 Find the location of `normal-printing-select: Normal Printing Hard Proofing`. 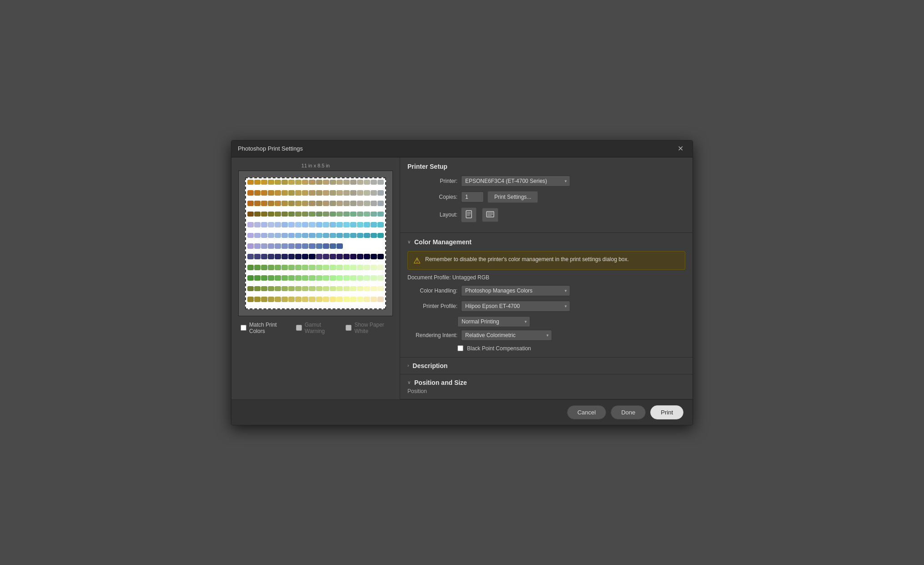

normal-printing-select: Normal Printing Hard Proofing is located at coordinates (494, 322).